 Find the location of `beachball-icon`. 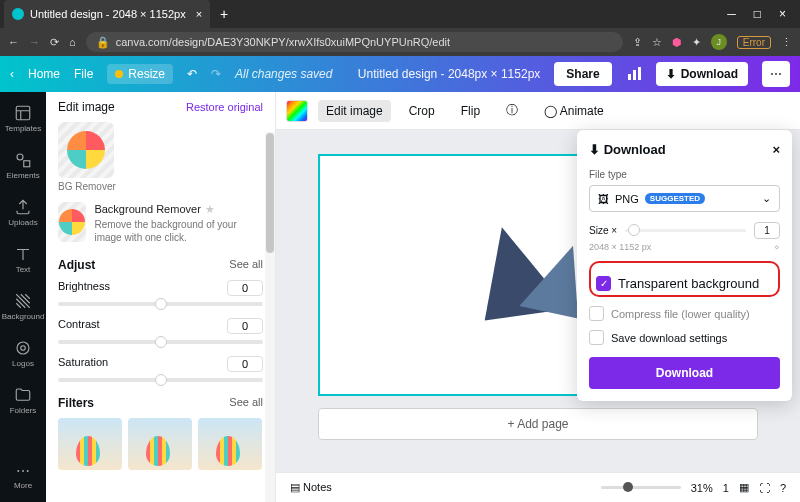

beachball-icon is located at coordinates (86, 150).